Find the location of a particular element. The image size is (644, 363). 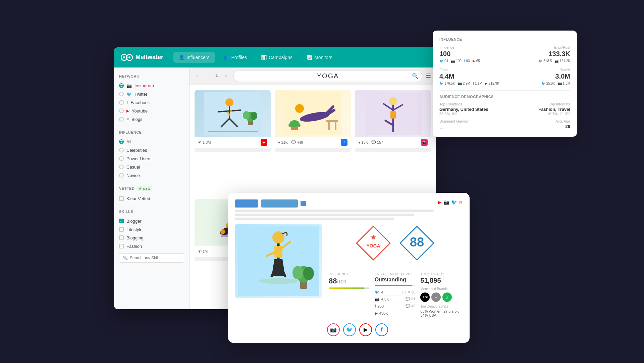

three-metrics-row: INFLUENCE 88/100 ENGAGEMENT LEVEL Outsta… is located at coordinates (395, 293).